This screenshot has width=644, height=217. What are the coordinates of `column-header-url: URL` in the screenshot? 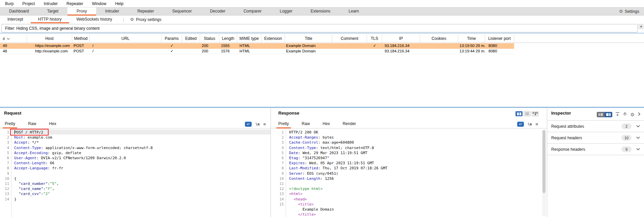 It's located at (125, 39).